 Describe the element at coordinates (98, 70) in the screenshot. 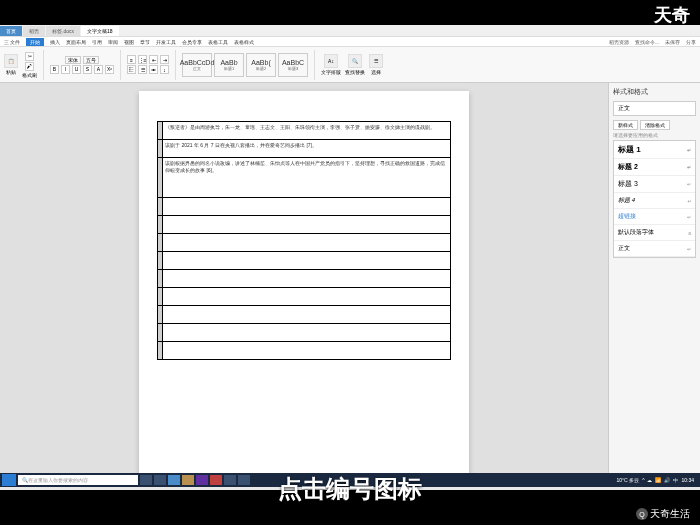

I see `more-a: A` at that location.